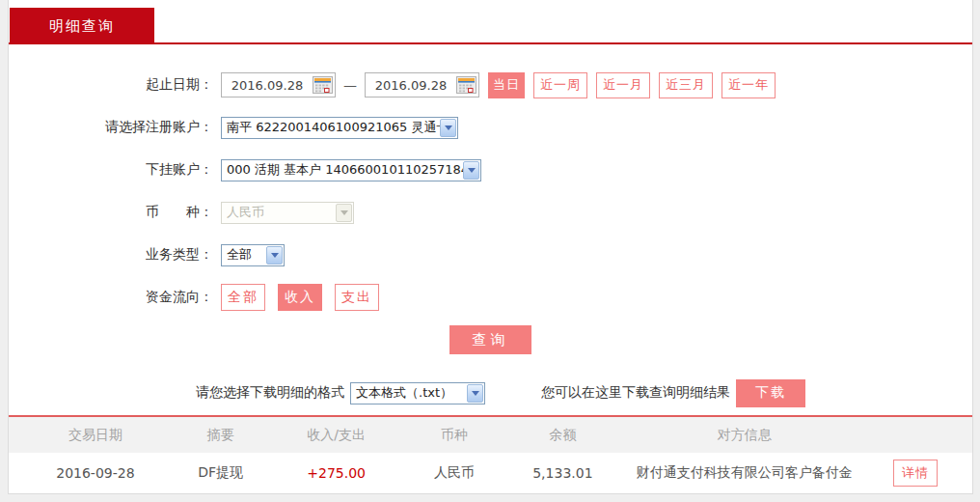 The height and width of the screenshot is (502, 980). What do you see at coordinates (111, 85) in the screenshot?
I see `date-range-label: 起止日期：` at bounding box center [111, 85].